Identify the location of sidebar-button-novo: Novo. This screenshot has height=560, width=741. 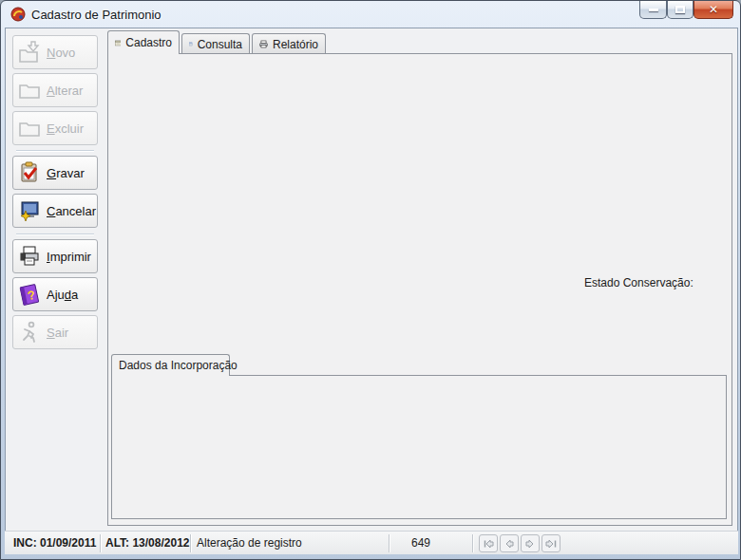
(55, 52).